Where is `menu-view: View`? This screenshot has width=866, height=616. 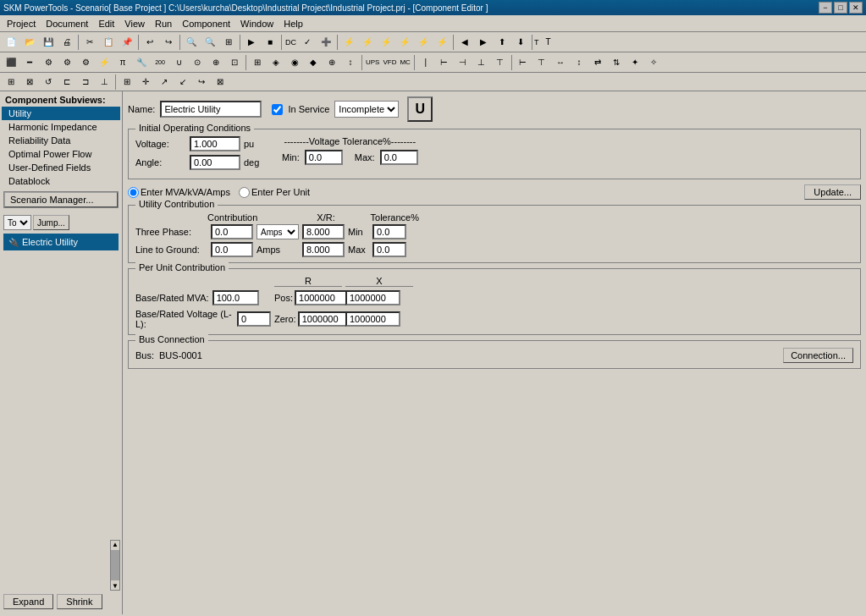
menu-view: View is located at coordinates (135, 24).